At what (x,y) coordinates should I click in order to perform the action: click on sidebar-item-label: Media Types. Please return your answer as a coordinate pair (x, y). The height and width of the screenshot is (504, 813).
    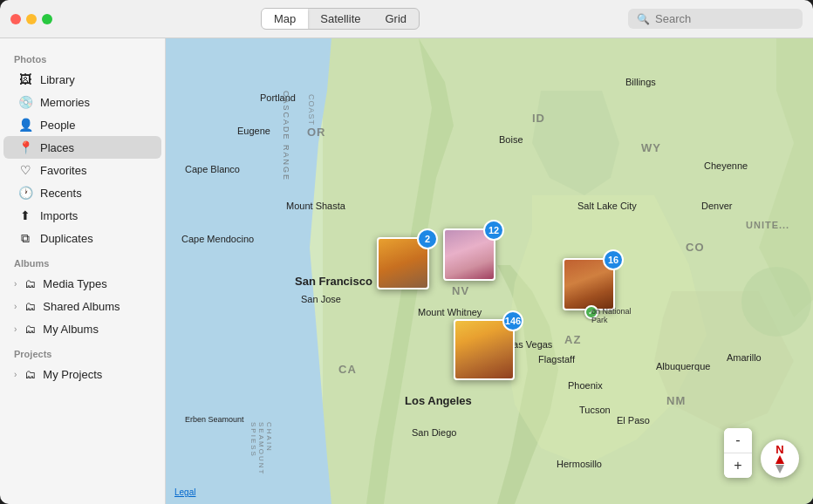
    Looking at the image, I should click on (75, 284).